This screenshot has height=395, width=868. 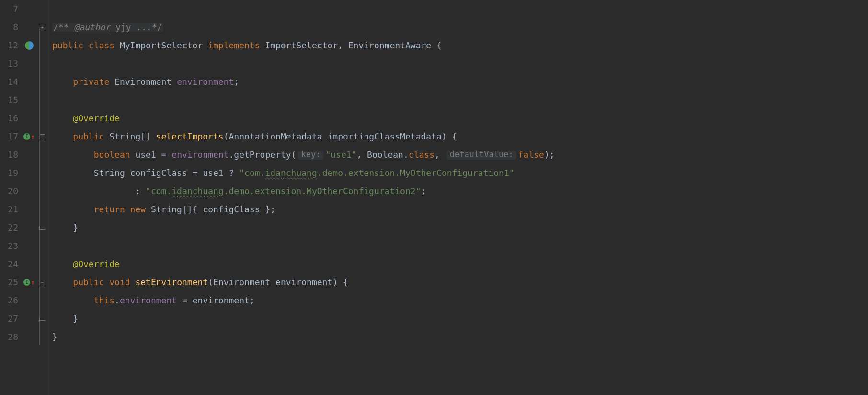 I want to click on line-number: 18, so click(x=9, y=155).